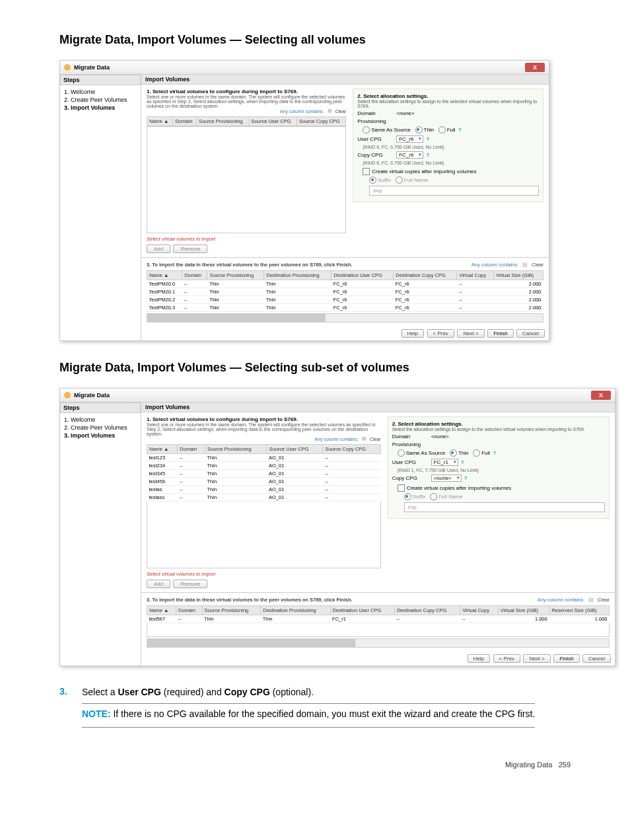  What do you see at coordinates (362, 611) in the screenshot?
I see `c-ducpg: Destination User CPG` at bounding box center [362, 611].